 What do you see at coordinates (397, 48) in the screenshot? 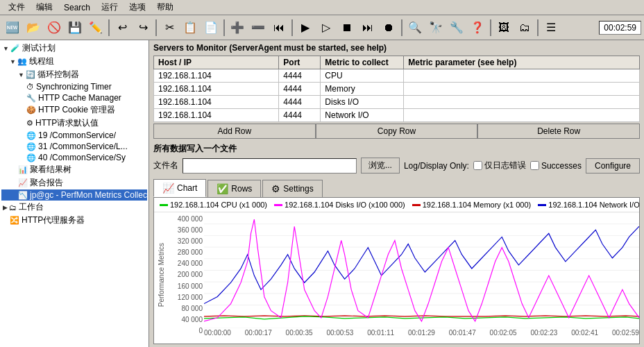
I see `servers-title: Servers to Monitor (ServerAgent must be …` at bounding box center [397, 48].